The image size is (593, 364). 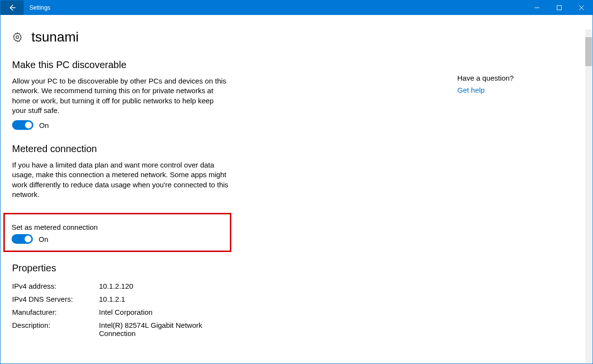 I want to click on properties-table: IPv4 address: 10.1.2.120 IPv4 DNS Server…, so click(x=138, y=310).